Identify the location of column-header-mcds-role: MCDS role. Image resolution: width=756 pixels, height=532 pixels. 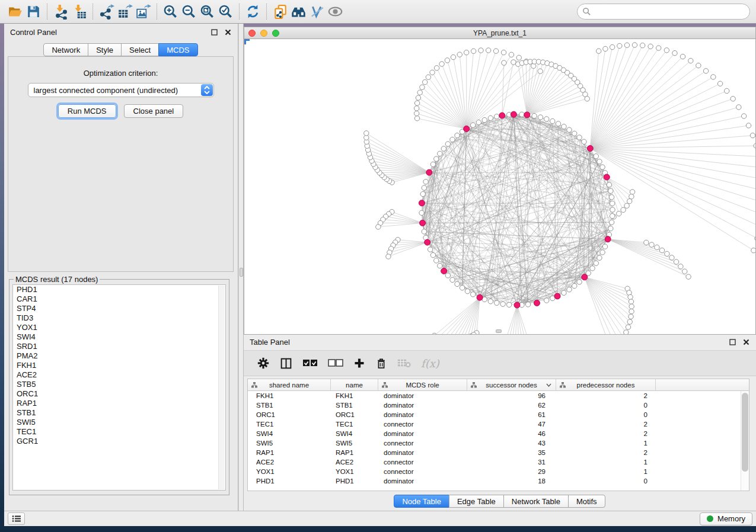
(423, 385).